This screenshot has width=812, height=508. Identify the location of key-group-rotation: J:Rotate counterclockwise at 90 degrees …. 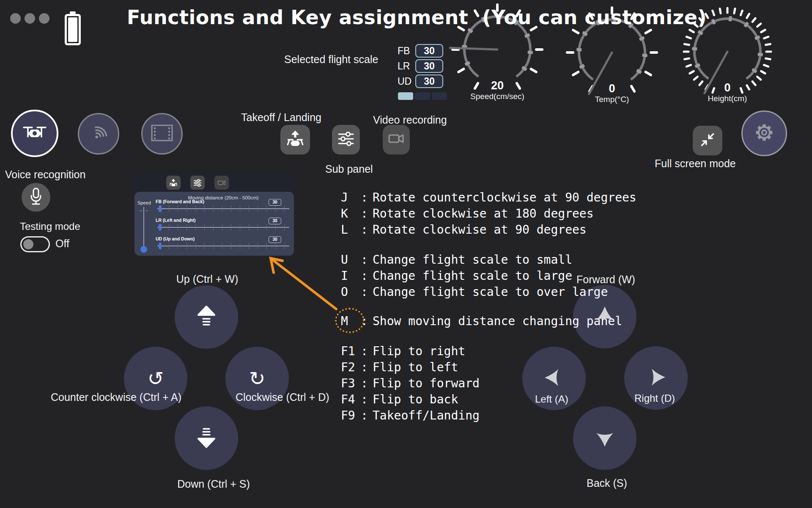
(489, 215).